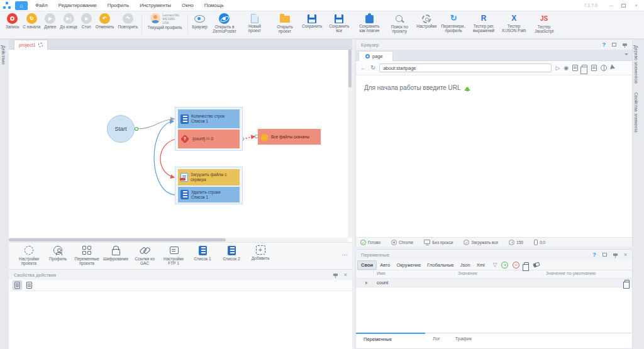 The image size is (644, 349). Describe the element at coordinates (4, 55) in the screenshot. I see `actions-vertical-tab: Действия` at that location.